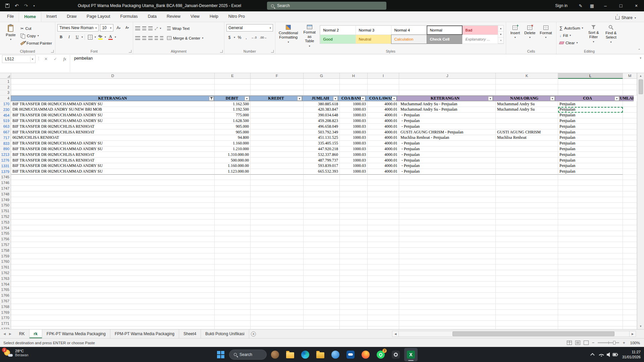 The height and width of the screenshot is (362, 644). Describe the element at coordinates (630, 296) in the screenshot. I see `cell-M1766` at that location.